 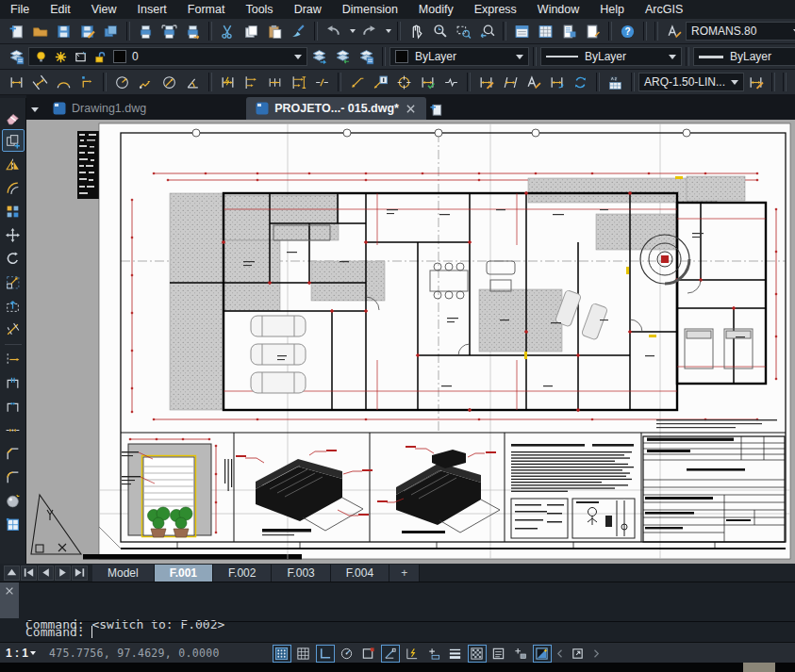 What do you see at coordinates (596, 654) in the screenshot?
I see `next-viewport-button` at bounding box center [596, 654].